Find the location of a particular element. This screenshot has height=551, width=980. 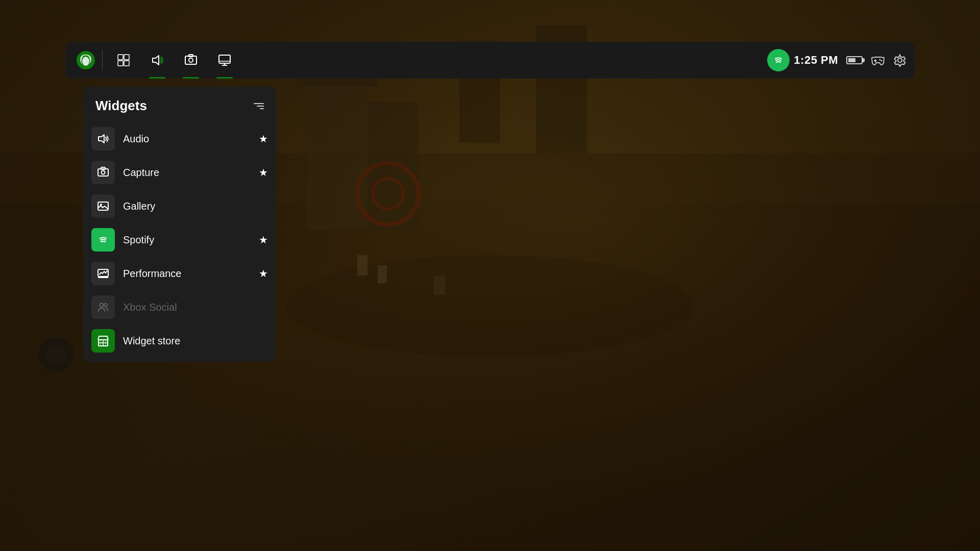

store-widget-icon is located at coordinates (103, 341).